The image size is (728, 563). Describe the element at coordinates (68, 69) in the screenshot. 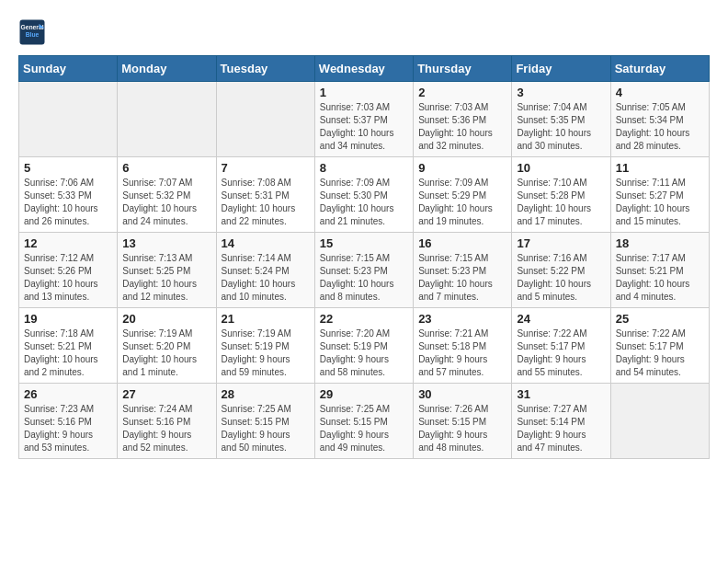

I see `weekday-header-sunday: Sunday` at that location.